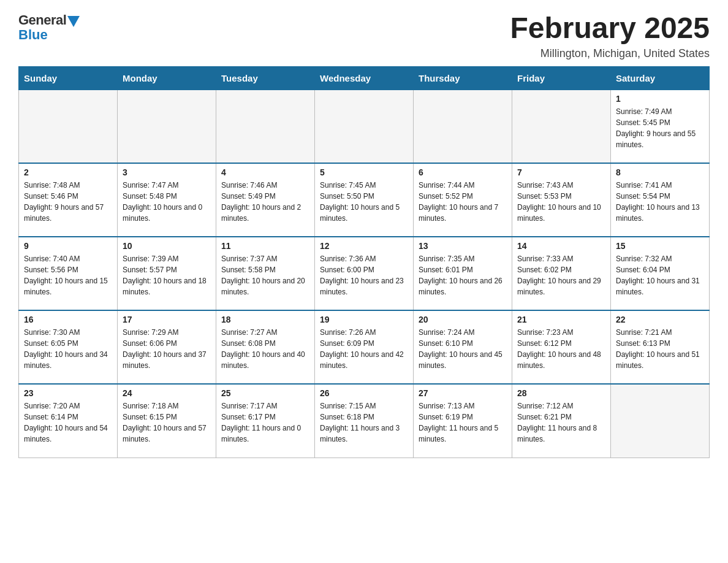 The image size is (728, 563). What do you see at coordinates (561, 349) in the screenshot?
I see `day-info: Sunrise: 7:23 AMSunset: 6:12 PMDaylight:…` at bounding box center [561, 349].